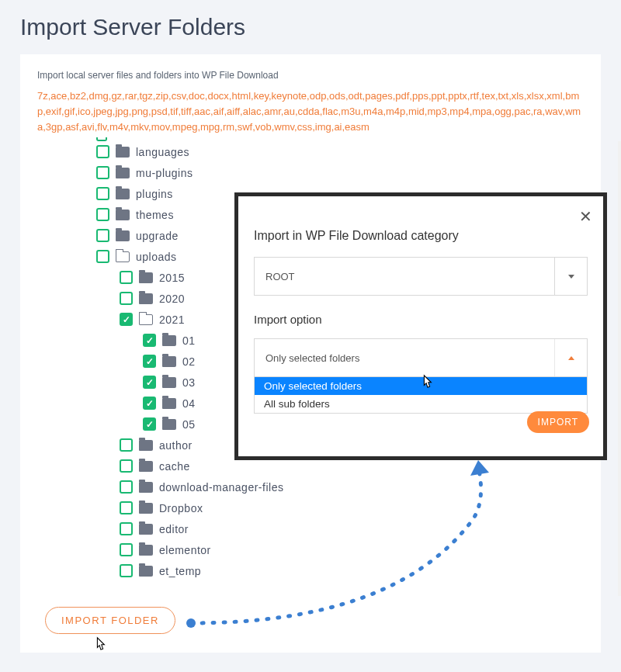  What do you see at coordinates (307, 359) in the screenshot?
I see `option-value: Only selected folders` at bounding box center [307, 359].